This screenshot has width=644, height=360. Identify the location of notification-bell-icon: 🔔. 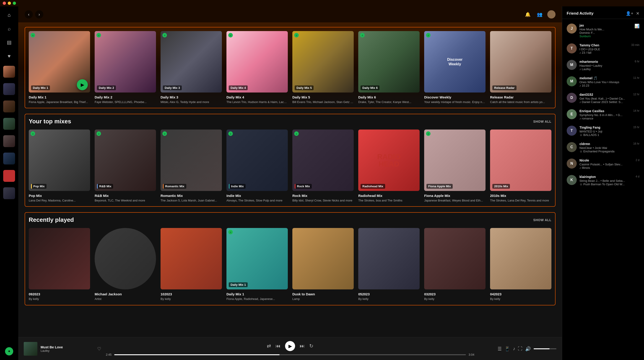
(528, 15).